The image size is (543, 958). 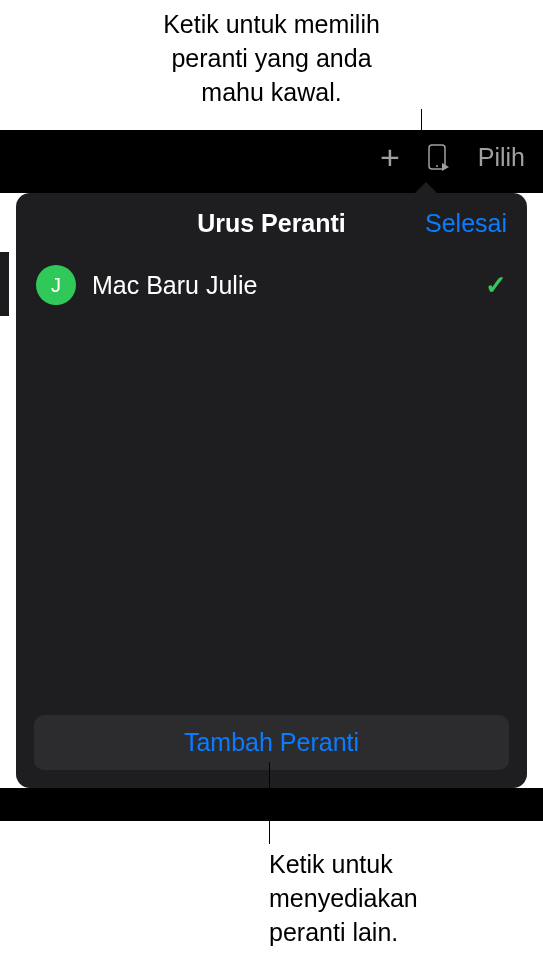 What do you see at coordinates (272, 742) in the screenshot?
I see `add-device-button: Tambah Peranti` at bounding box center [272, 742].